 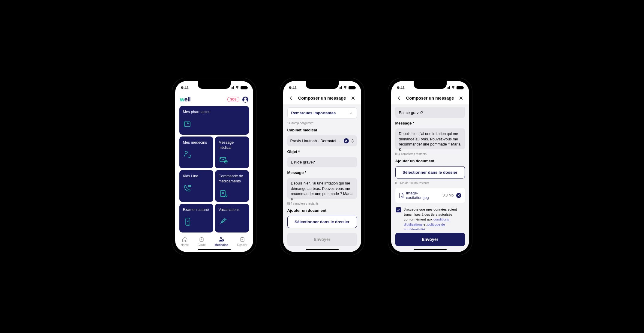 What do you see at coordinates (322, 130) in the screenshot?
I see `cabinet-label: Cabinet médical` at bounding box center [322, 130].